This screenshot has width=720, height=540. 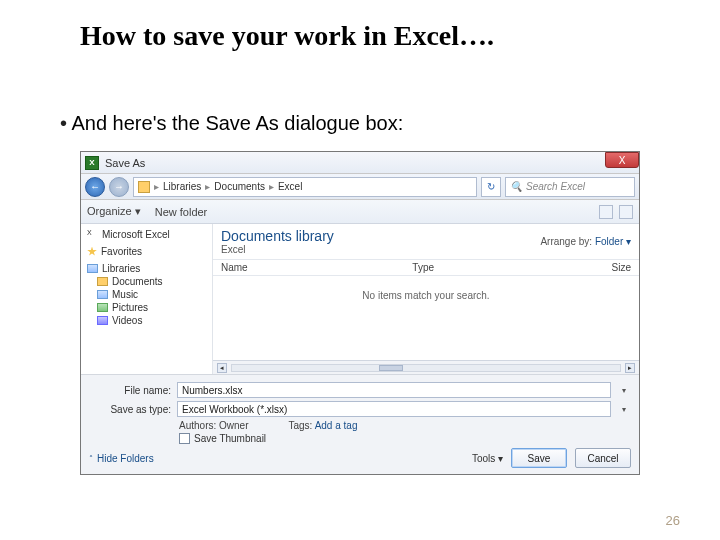 What do you see at coordinates (394, 390) in the screenshot?
I see `file-name-input: Numbers.xlsx` at bounding box center [394, 390].